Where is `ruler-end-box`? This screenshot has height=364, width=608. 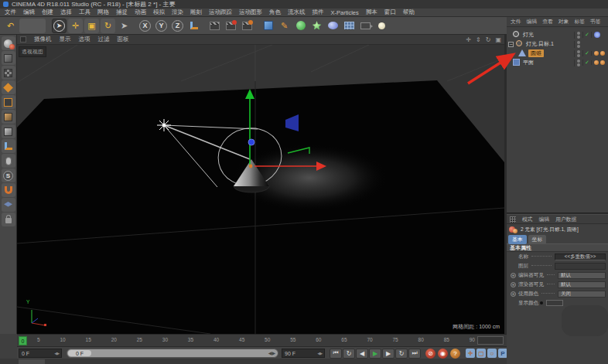
ruler-end-box is located at coordinates (490, 340).